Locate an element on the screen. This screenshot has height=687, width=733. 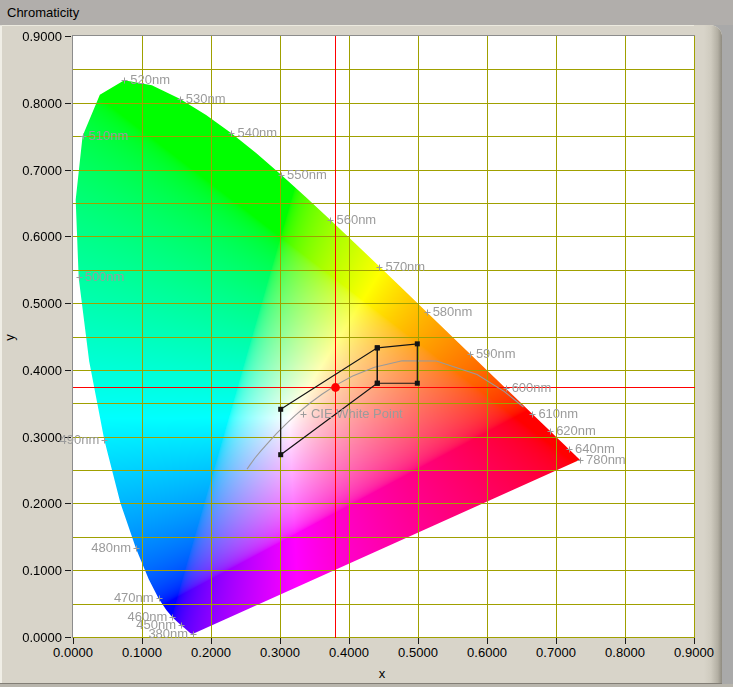
wavelength-label: 520nm is located at coordinates (150, 80).